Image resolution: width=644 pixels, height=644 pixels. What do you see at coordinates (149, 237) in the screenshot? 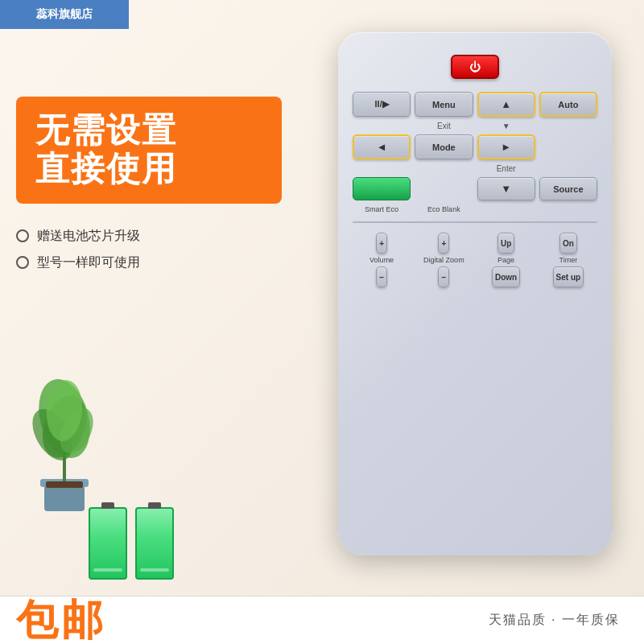
I see `feature-item-1: 赠送电池芯片升级` at bounding box center [149, 237].